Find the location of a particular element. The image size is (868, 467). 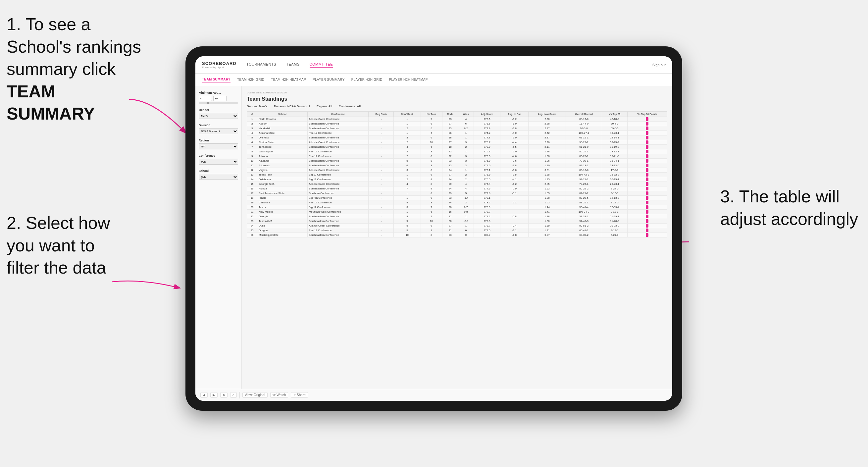

table-cell: 1.28 is located at coordinates (547, 198).